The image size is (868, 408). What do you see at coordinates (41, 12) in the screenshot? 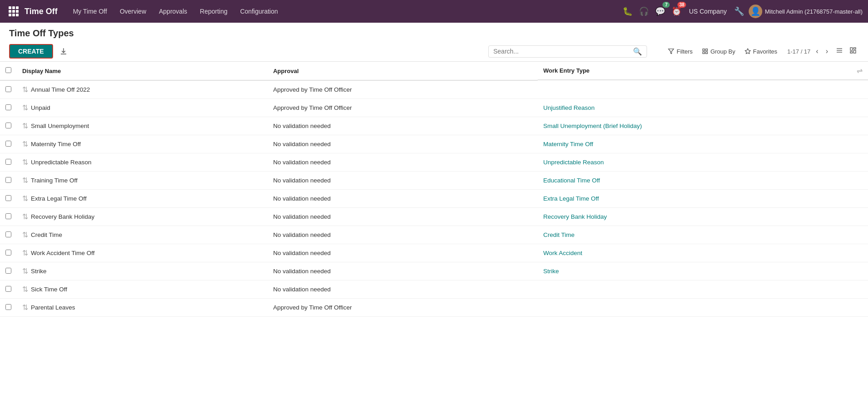
I see `app-brand: Time Off` at bounding box center [41, 12].